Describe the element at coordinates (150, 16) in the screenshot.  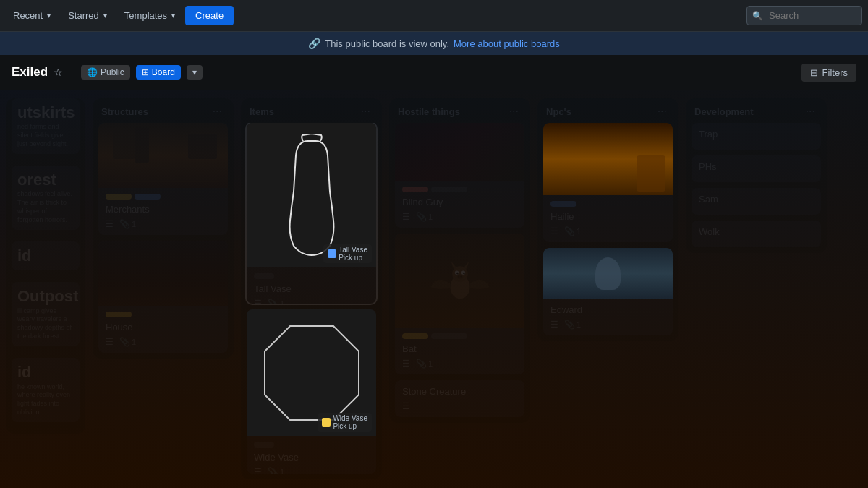
I see `templates-menu-button: Templates ▾` at that location.